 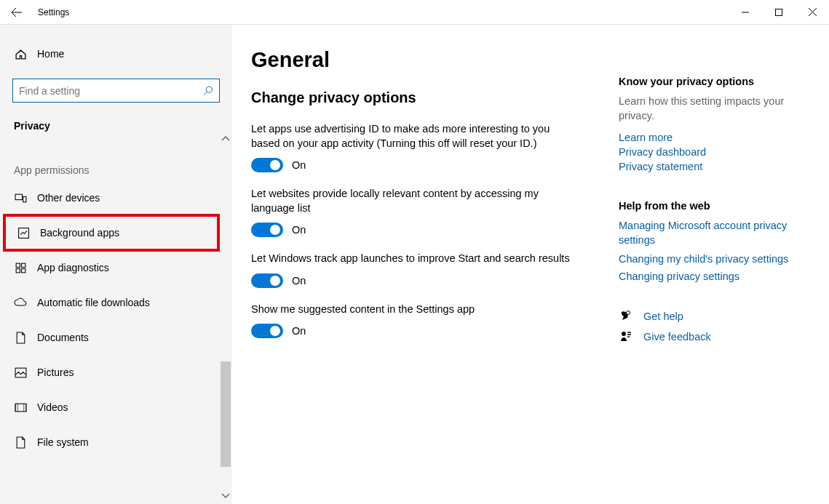 I want to click on option-desc: Let Windows track app launches to improv…, so click(x=411, y=259).